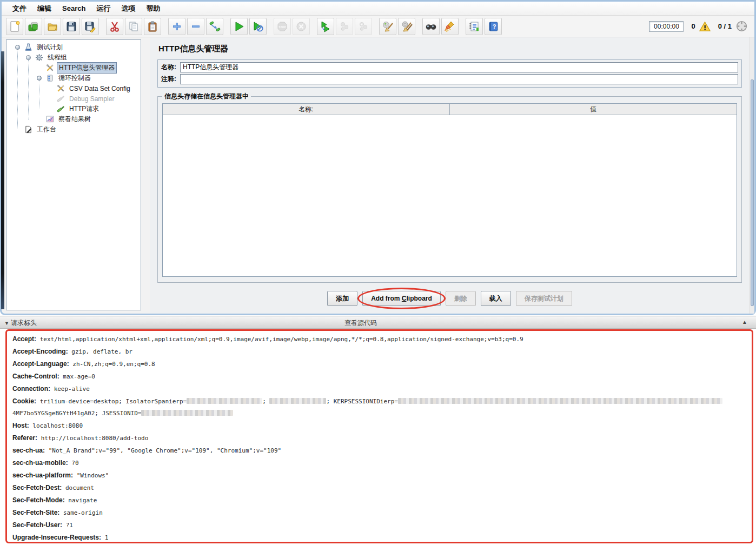 Image resolution: width=756 pixels, height=545 pixels. What do you see at coordinates (74, 98) in the screenshot?
I see `tree-item-debug-sampler: Debug Sampler` at bounding box center [74, 98].